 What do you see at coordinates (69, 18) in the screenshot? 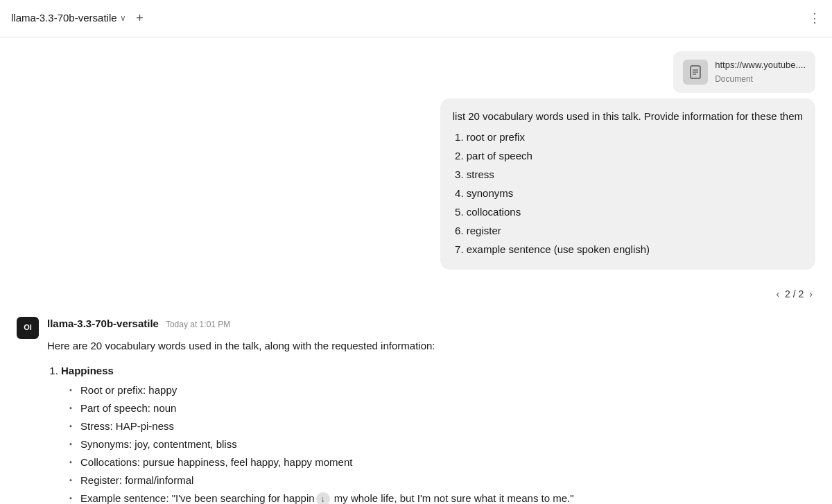
I see `model-selector: llama-3.3-70b-versatile ∨` at bounding box center [69, 18].